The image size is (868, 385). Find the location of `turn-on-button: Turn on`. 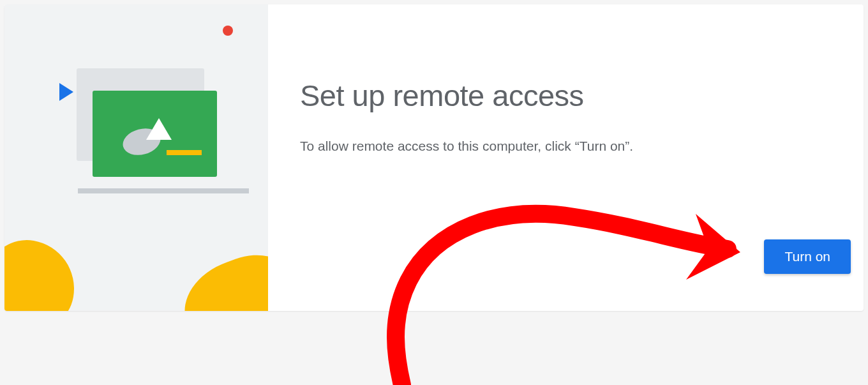

turn-on-button: Turn on is located at coordinates (807, 257).